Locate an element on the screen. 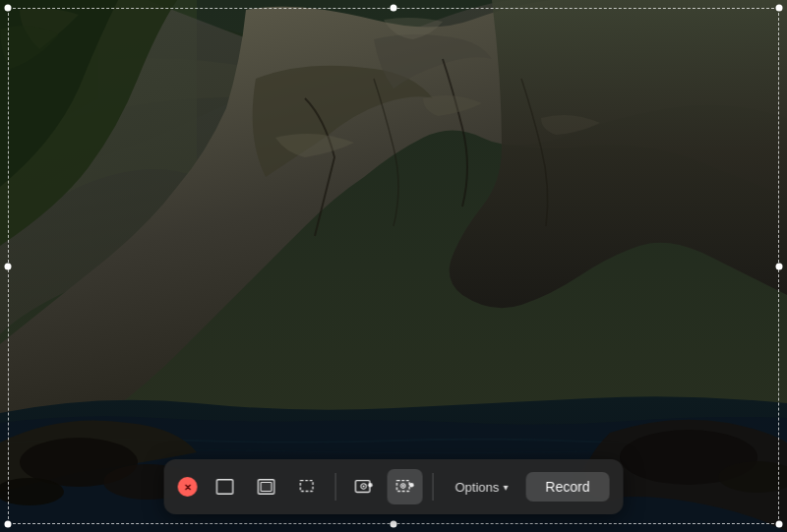 The width and height of the screenshot is (787, 532). fullscreen-icon is located at coordinates (225, 487).